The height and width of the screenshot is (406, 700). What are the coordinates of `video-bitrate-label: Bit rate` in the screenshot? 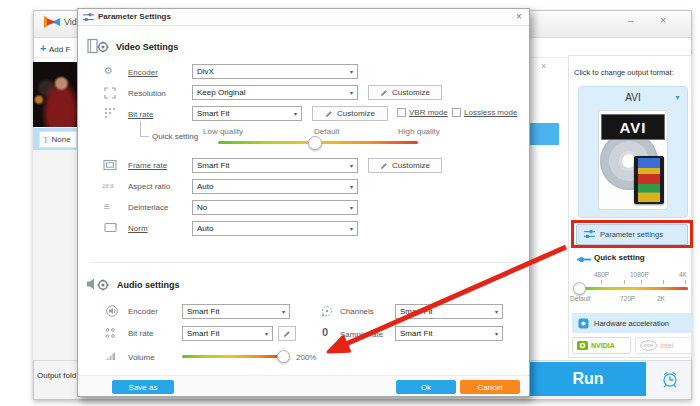 It's located at (140, 114).